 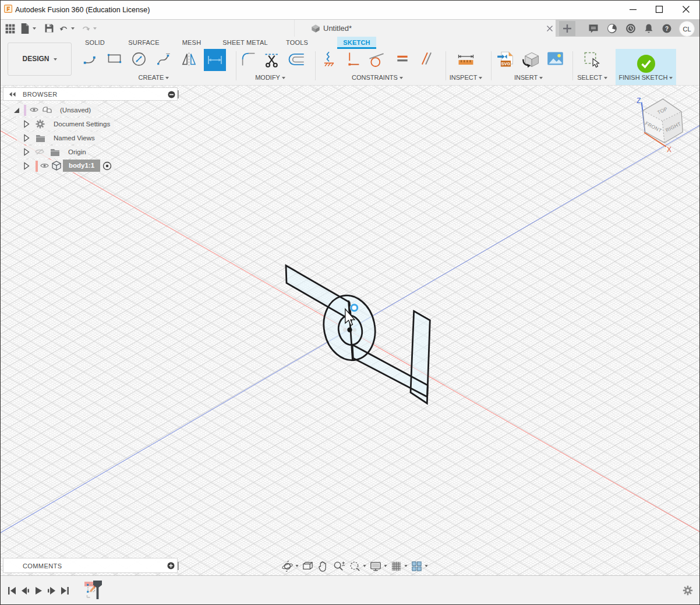 I want to click on display-settings-caret-icon, so click(x=386, y=566).